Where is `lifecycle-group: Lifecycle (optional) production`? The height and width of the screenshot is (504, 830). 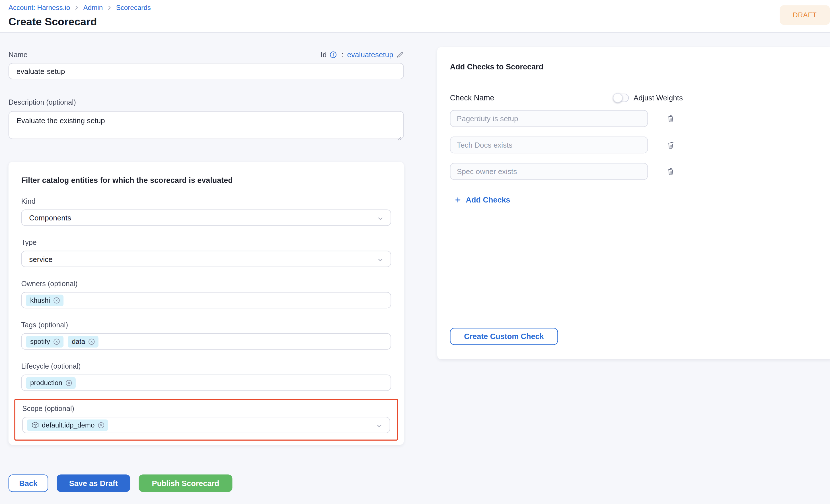
lifecycle-group: Lifecycle (optional) production is located at coordinates (206, 376).